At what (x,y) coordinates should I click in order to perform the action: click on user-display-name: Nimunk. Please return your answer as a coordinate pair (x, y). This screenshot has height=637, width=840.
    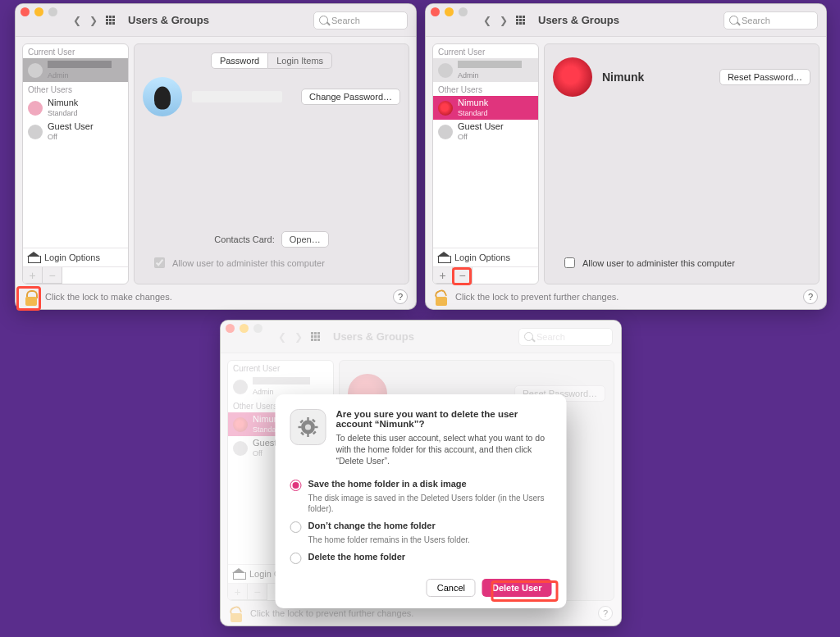
    Looking at the image, I should click on (623, 77).